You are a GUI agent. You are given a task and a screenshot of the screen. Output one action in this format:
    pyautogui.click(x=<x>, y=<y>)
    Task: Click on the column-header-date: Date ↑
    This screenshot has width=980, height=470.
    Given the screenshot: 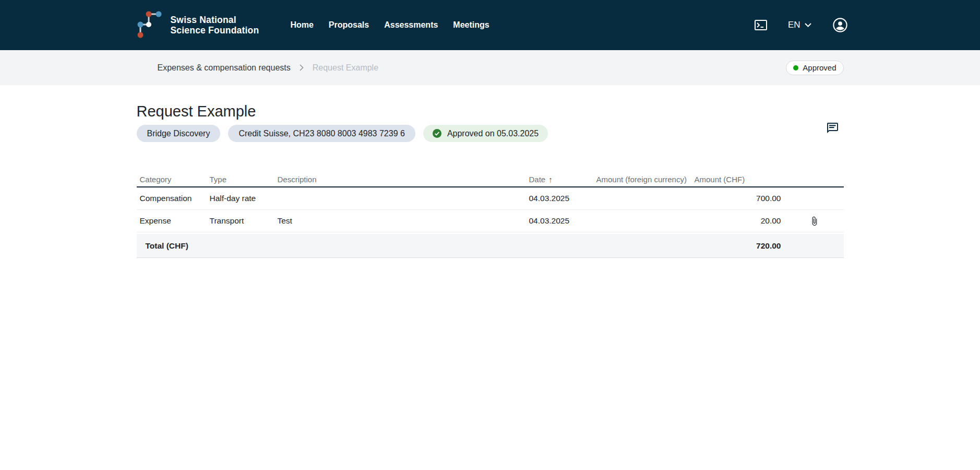 What is the action you would take?
    pyautogui.click(x=559, y=180)
    